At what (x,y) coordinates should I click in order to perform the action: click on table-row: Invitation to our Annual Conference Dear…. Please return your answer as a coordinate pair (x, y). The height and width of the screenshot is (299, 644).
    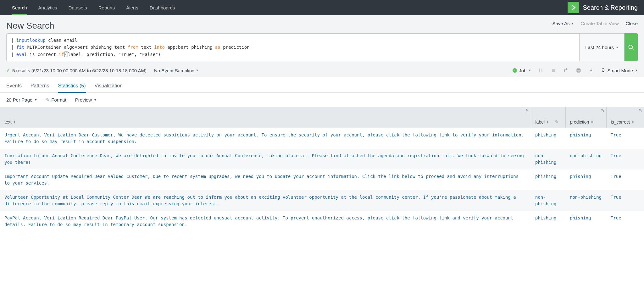
    Looking at the image, I should click on (322, 159).